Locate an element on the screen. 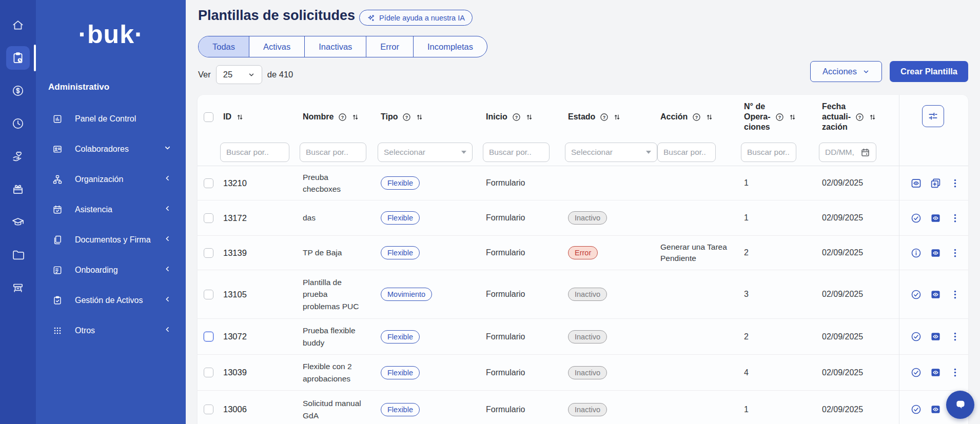  column-label: Inicio is located at coordinates (497, 117).